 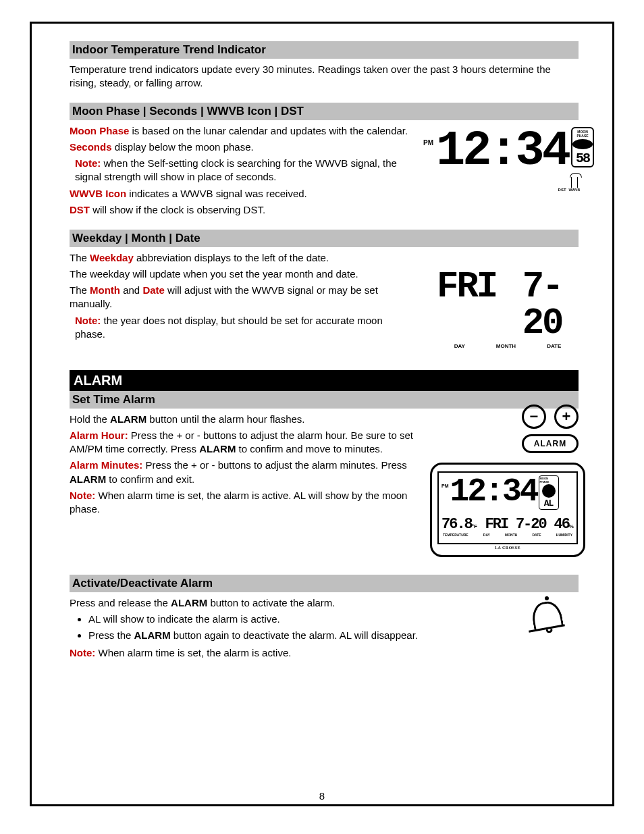 I want to click on line-weekday: The Weekday abbreviation displays to the…, so click(x=242, y=258).